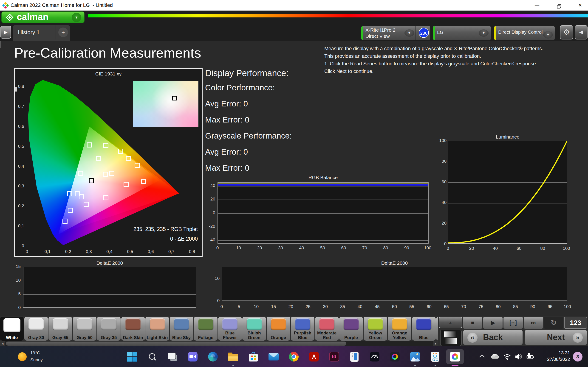 This screenshot has width=588, height=367. I want to click on onedrive-icon, so click(495, 357).